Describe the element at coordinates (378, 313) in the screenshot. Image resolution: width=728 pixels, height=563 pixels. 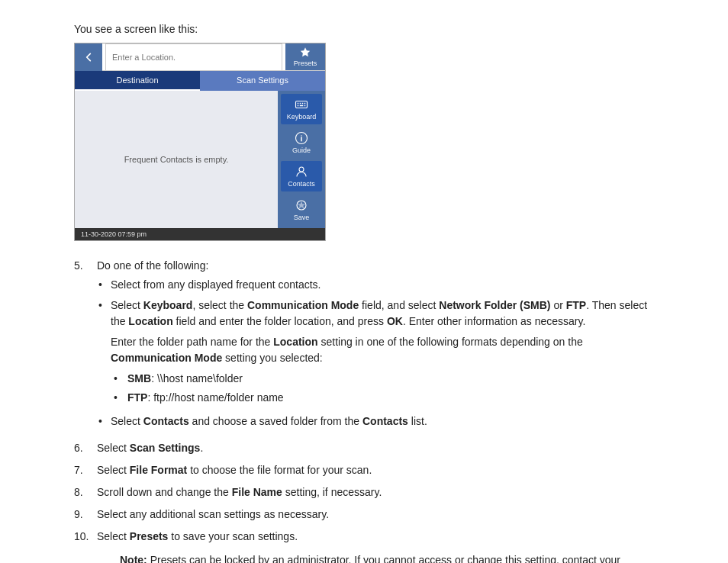
I see `bullet-5-2-text: Select Keyboard, select the Communicatio…` at that location.